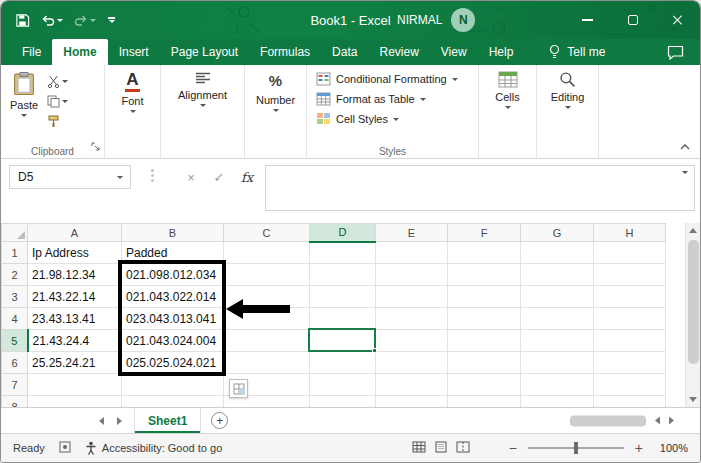 The image size is (701, 463). What do you see at coordinates (630, 319) in the screenshot?
I see `cell-H4` at bounding box center [630, 319].